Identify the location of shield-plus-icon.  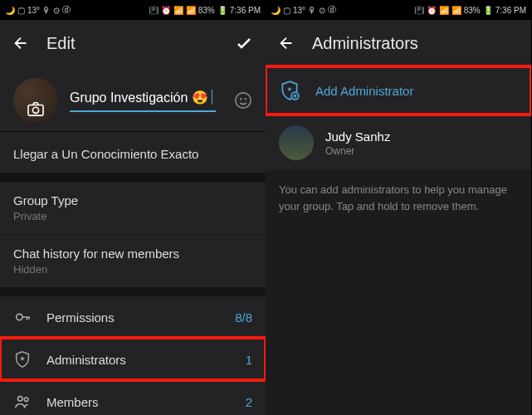
(290, 90).